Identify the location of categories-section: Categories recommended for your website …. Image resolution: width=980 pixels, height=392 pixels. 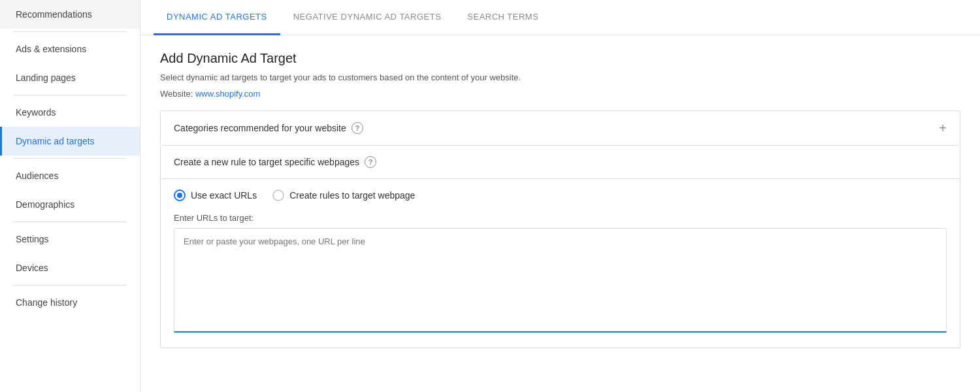
(561, 128).